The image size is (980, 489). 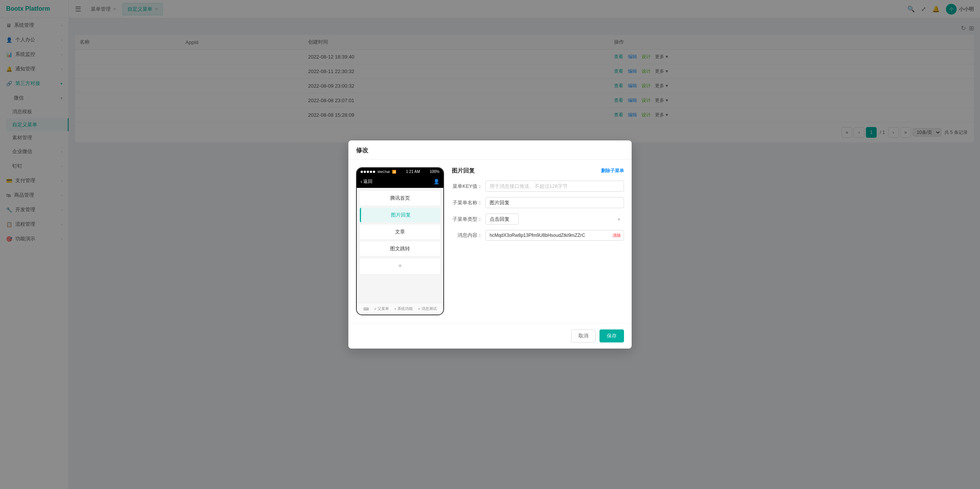 I want to click on phone-profile-icon: 👤, so click(x=436, y=181).